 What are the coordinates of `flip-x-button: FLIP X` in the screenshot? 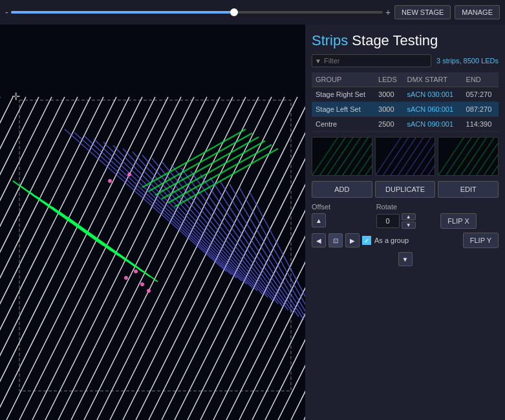 It's located at (458, 221).